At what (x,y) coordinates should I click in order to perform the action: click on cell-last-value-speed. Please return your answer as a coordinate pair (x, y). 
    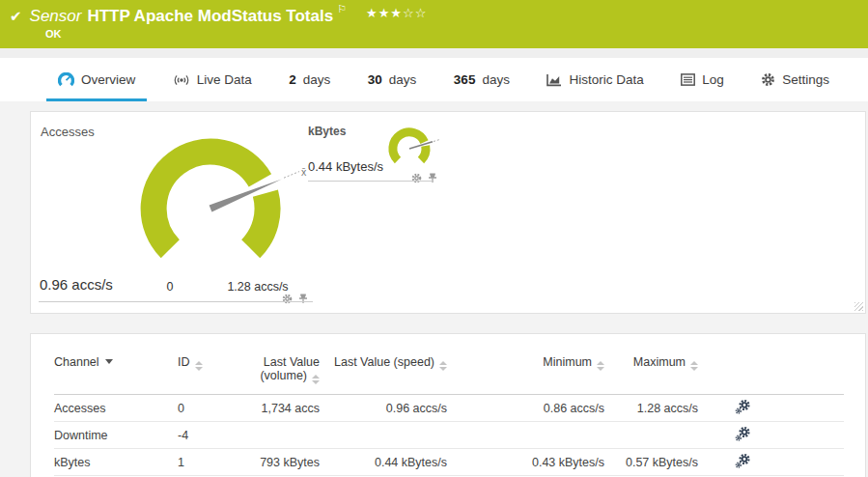
    Looking at the image, I should click on (383, 435).